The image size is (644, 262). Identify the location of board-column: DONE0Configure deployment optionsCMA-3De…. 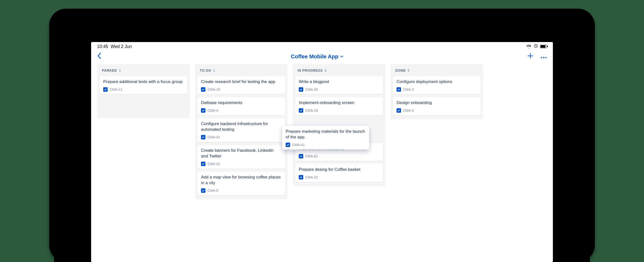
(437, 92).